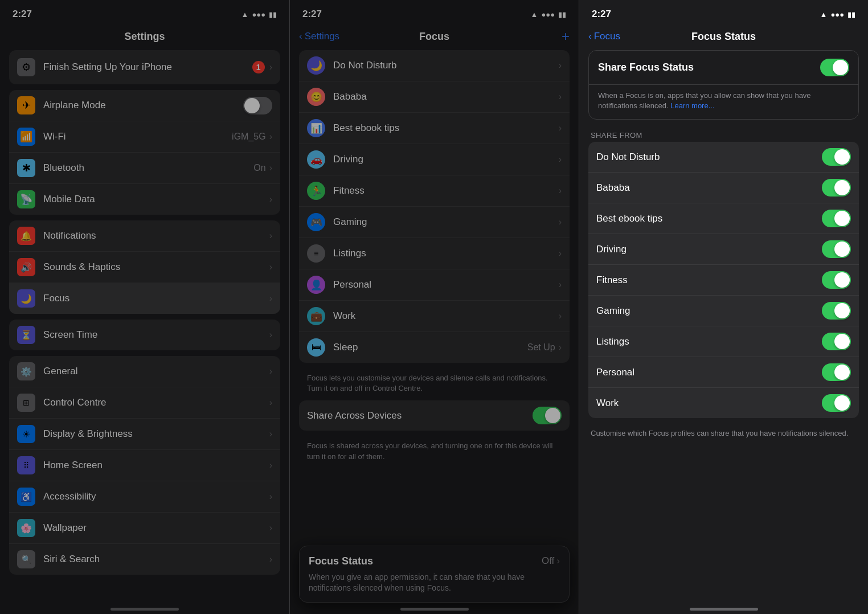  Describe the element at coordinates (145, 335) in the screenshot. I see `screentime-item: ⏳ Screen Time ›` at that location.